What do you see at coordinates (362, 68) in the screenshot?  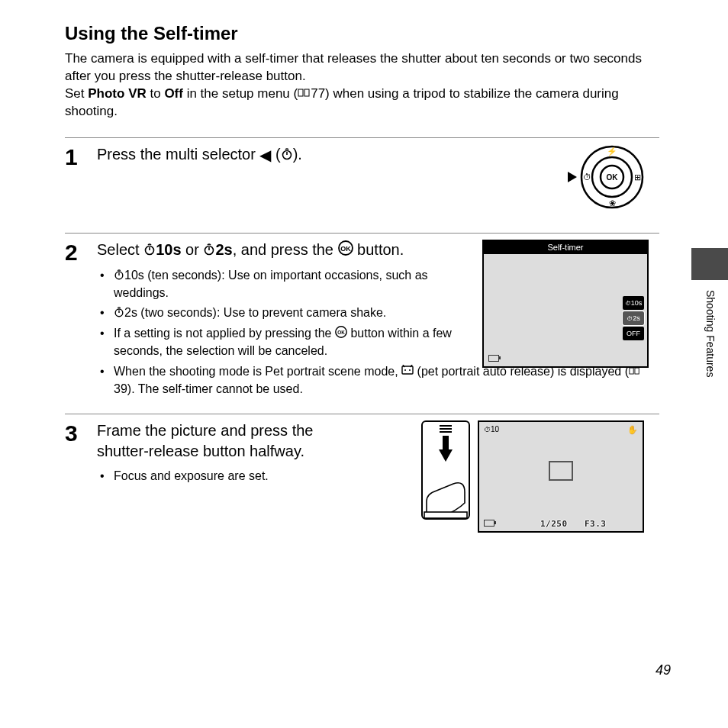 I see `intro-p1: The camera is equipped with a self-timer…` at bounding box center [362, 68].